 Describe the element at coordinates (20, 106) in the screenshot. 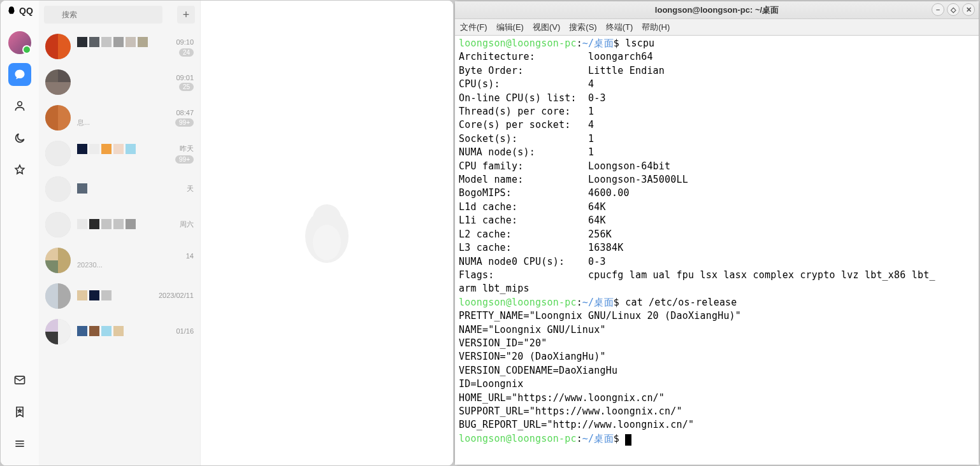

I see `nav-contacts` at that location.